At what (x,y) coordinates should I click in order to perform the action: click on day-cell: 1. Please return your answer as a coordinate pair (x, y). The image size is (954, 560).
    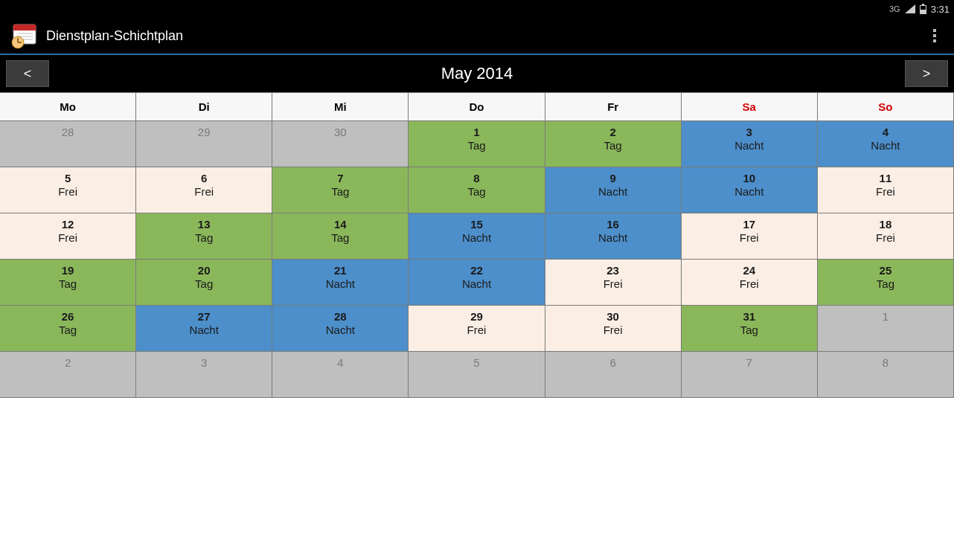
    Looking at the image, I should click on (886, 329).